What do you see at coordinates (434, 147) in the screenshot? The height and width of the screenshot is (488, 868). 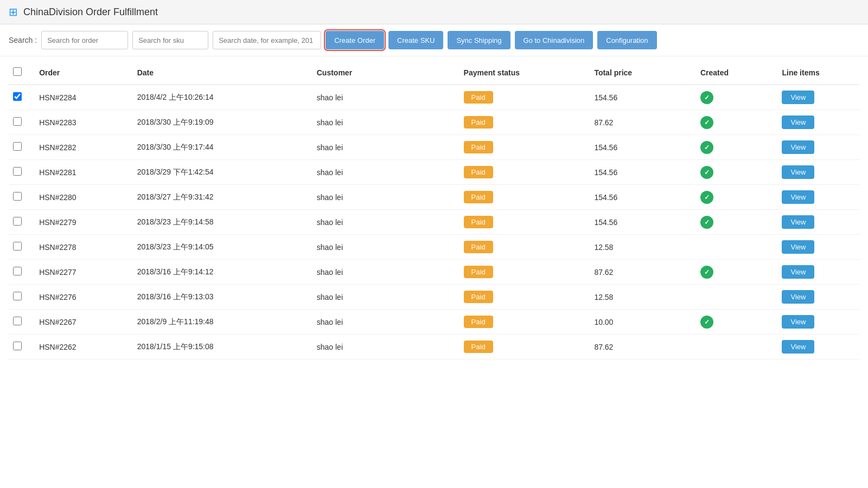 I see `table-row: HSN#22822018/3/30 上午9:17:44shao leiPaid1…` at bounding box center [434, 147].